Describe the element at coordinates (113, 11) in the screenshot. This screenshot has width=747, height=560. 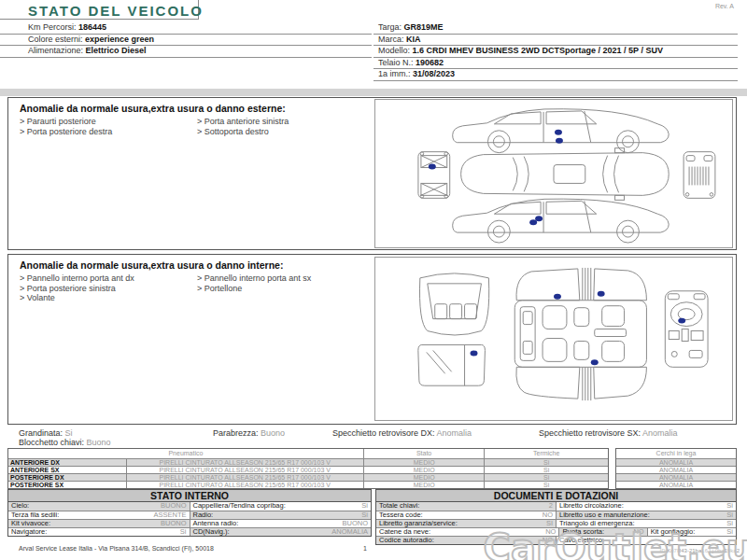
I see `page-title: STATO DEL VEICOLO` at that location.